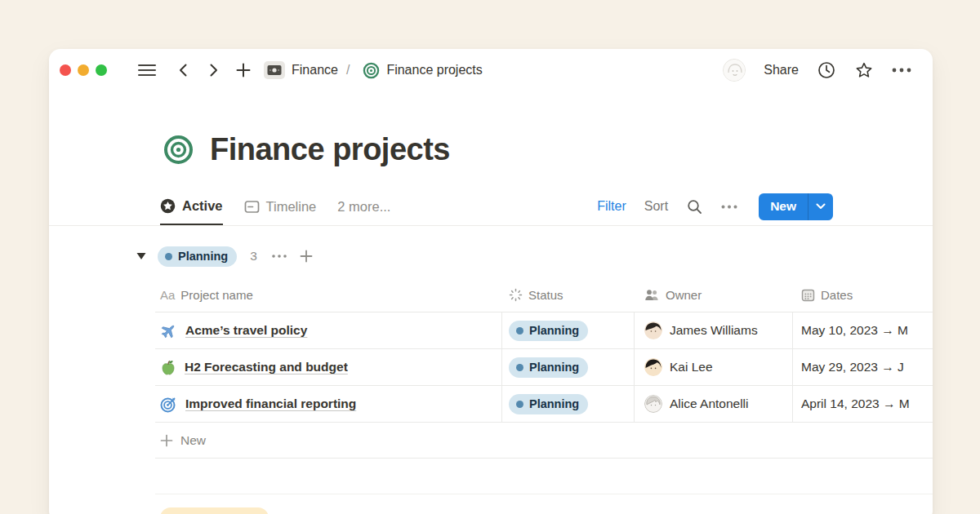 This screenshot has width=980, height=514. I want to click on project-name-cell: Improved financial reporting, so click(328, 404).